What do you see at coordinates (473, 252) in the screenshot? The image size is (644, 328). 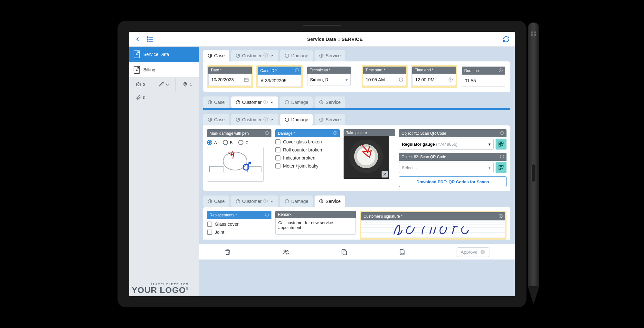 I see `approve-button: Approve` at bounding box center [473, 252].